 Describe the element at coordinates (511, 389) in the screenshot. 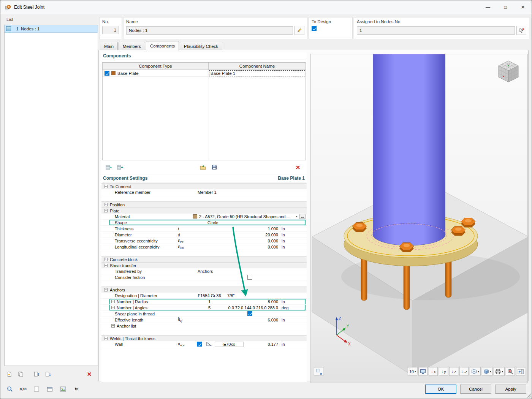

I see `apply-button: Apply` at that location.